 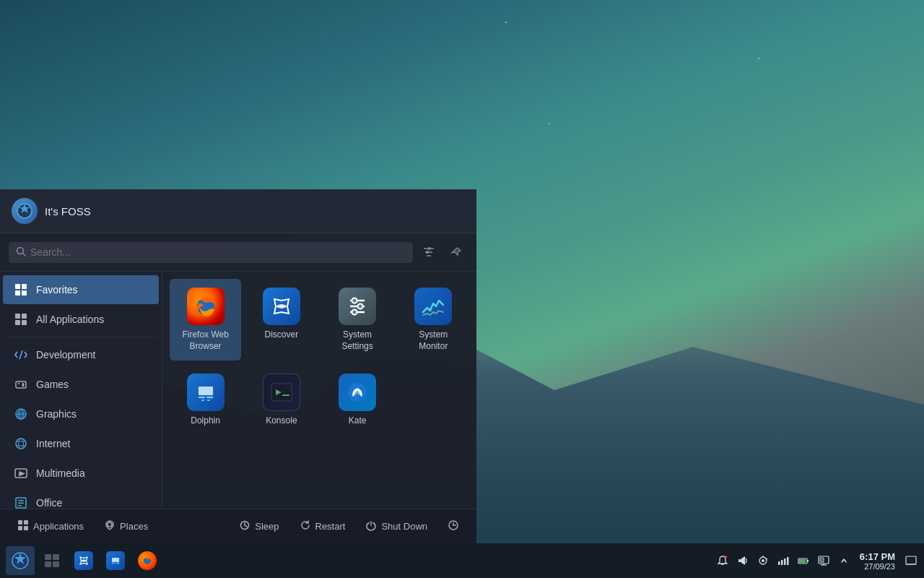 I want to click on sidebar-item-all-apps: All Applications, so click(x=81, y=319).